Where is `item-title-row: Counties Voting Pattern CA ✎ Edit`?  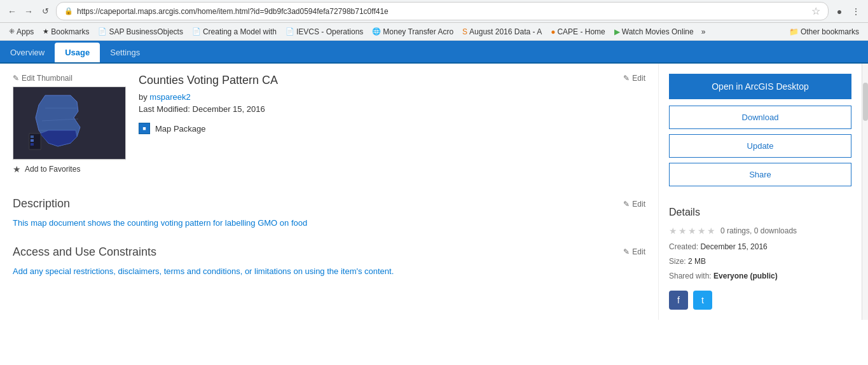 item-title-row: Counties Voting Pattern CA ✎ Edit is located at coordinates (392, 80).